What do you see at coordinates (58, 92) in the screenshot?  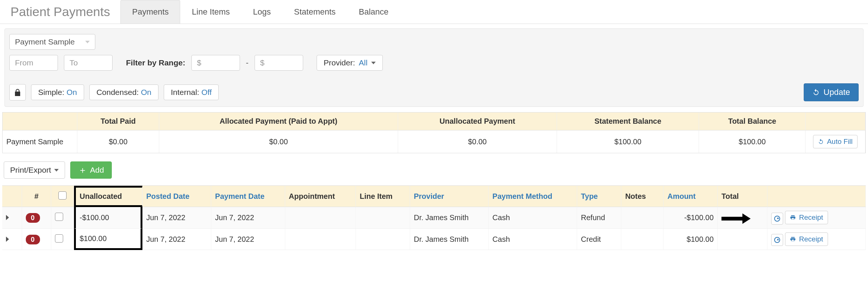 I see `simple-toggle: Simple: On` at bounding box center [58, 92].